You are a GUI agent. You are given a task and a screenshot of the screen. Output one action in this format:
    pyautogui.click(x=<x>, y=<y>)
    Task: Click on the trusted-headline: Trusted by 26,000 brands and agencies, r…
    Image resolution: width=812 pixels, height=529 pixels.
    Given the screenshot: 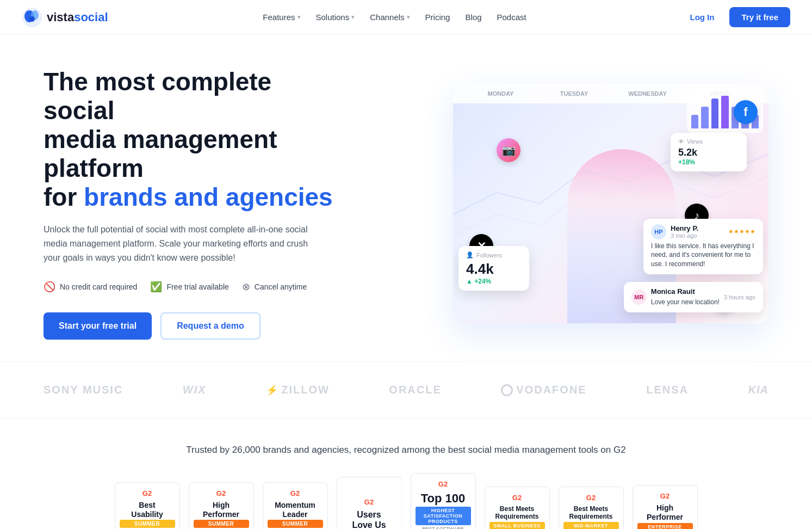 What is the action you would take?
    pyautogui.click(x=406, y=450)
    